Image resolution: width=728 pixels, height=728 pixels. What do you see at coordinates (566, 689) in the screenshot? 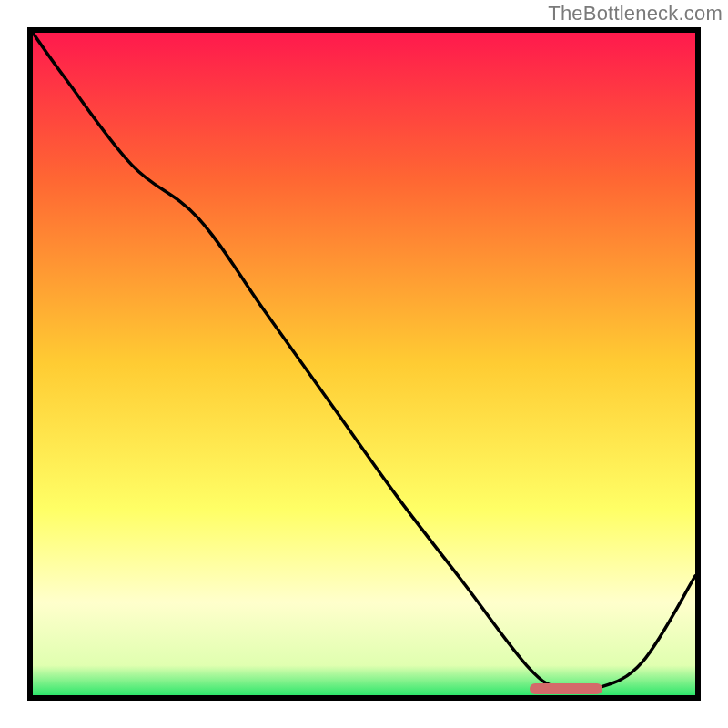
I see `optimal-range-marker` at bounding box center [566, 689].